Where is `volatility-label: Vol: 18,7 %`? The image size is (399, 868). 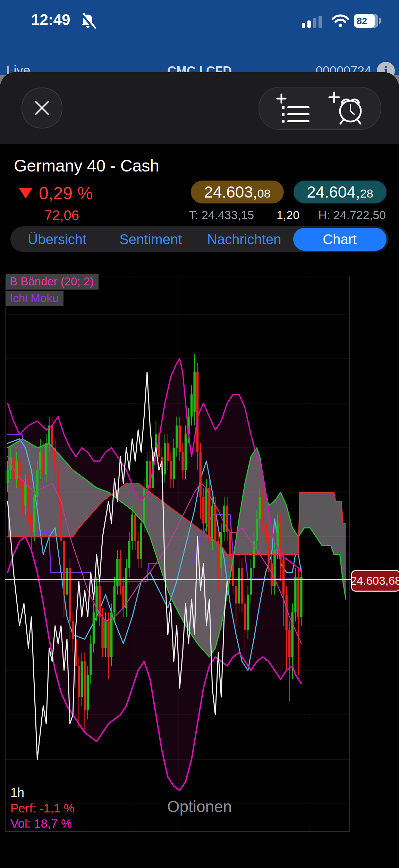
volatility-label: Vol: 18,7 % is located at coordinates (41, 824).